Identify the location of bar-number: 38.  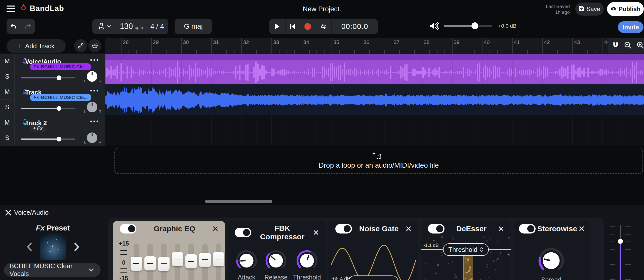
(427, 42).